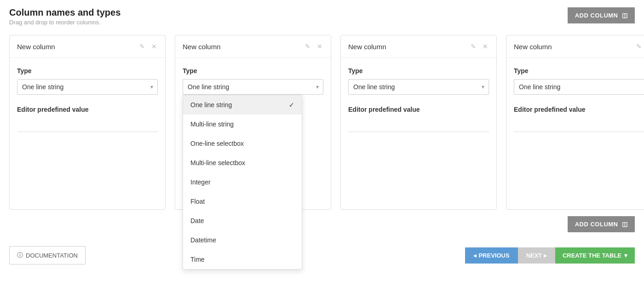 This screenshot has height=304, width=644. What do you see at coordinates (154, 46) in the screenshot?
I see `column-1-close-button: ✕` at bounding box center [154, 46].